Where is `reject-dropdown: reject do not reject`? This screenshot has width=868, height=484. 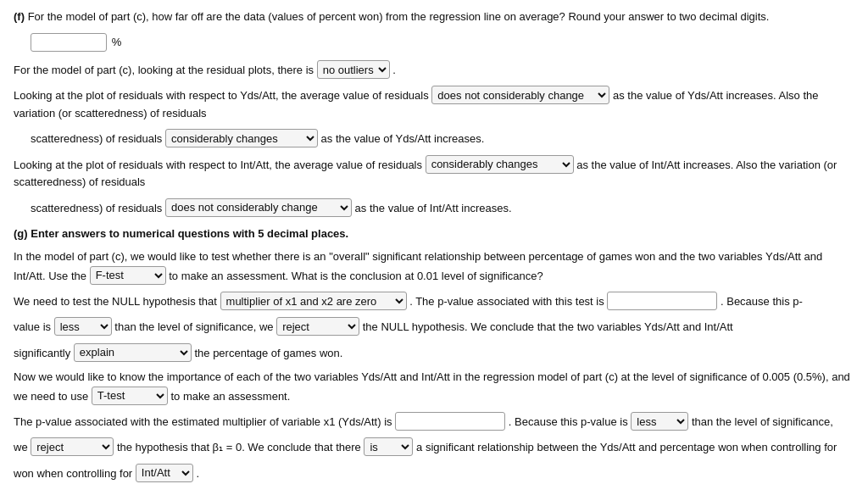
reject-dropdown: reject do not reject is located at coordinates (318, 326).